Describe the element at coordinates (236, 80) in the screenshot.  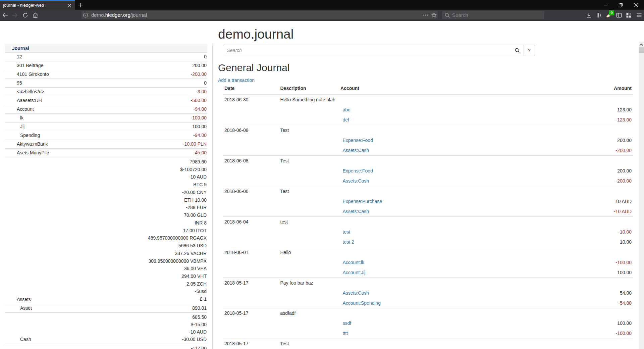
I see `add-transaction: Add a transaction` at that location.